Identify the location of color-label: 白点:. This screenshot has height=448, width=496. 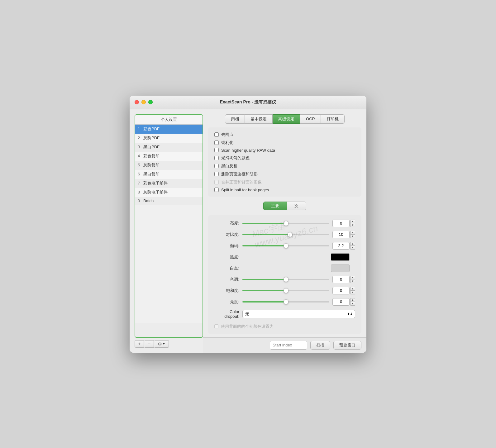
(227, 268).